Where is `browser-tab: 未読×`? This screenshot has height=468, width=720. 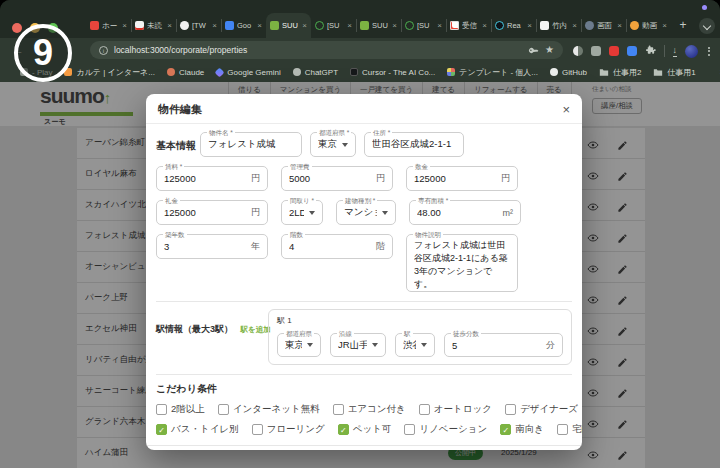 browser-tab: 未読× is located at coordinates (154, 26).